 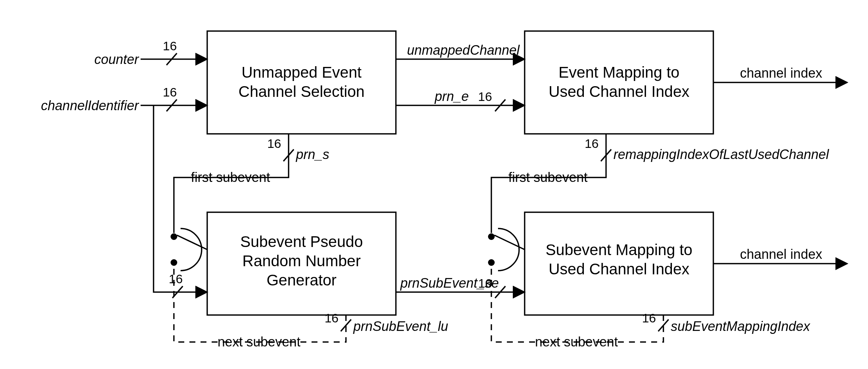 What do you see at coordinates (781, 73) in the screenshot?
I see `channelindex1-label: channel index` at bounding box center [781, 73].